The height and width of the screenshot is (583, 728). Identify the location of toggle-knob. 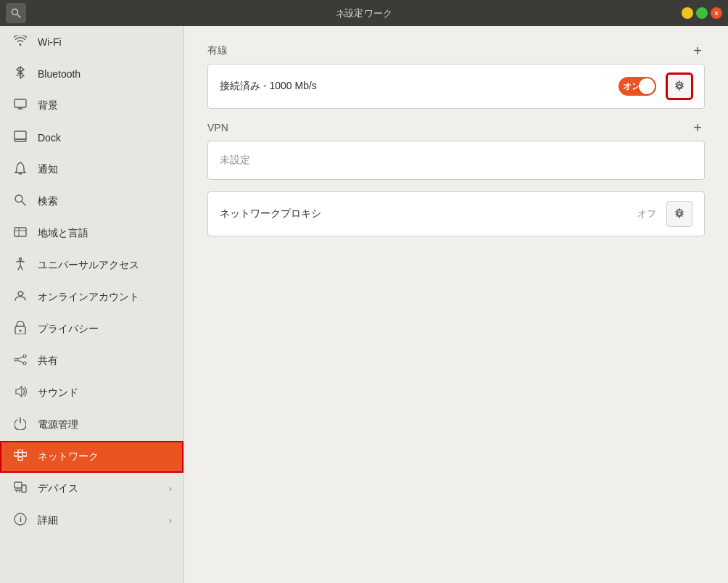
(647, 86).